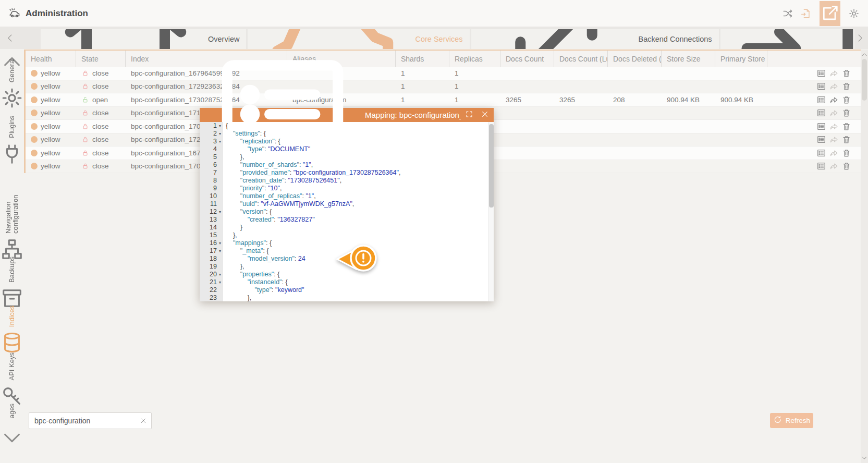  Describe the element at coordinates (443, 58) in the screenshot. I see `table-header-row: HealthStateIndexAliasesShardsReplicasDoc…` at that location.